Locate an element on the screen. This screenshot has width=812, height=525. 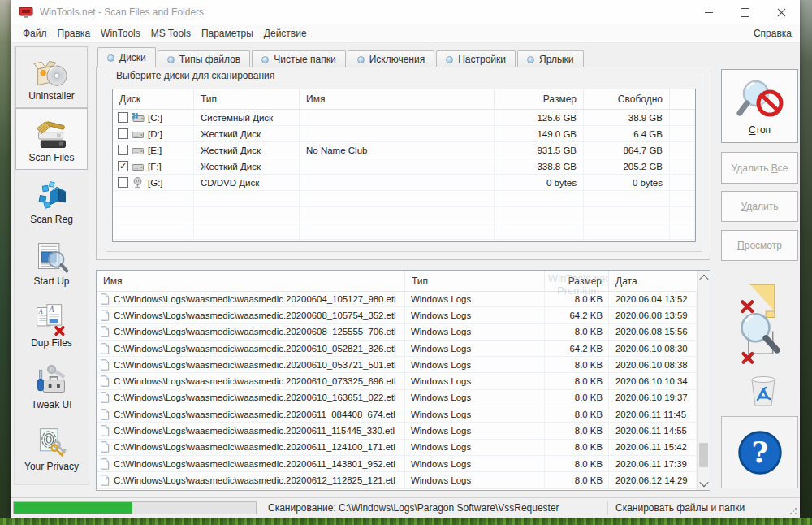
minimize-button is located at coordinates (708, 12).